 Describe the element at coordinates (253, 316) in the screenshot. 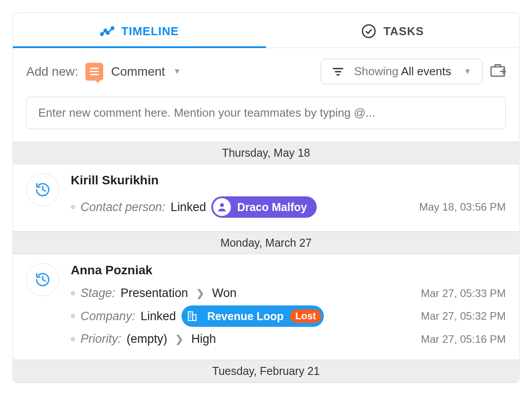

I see `company-pill: Revenue Loop Lost` at that location.